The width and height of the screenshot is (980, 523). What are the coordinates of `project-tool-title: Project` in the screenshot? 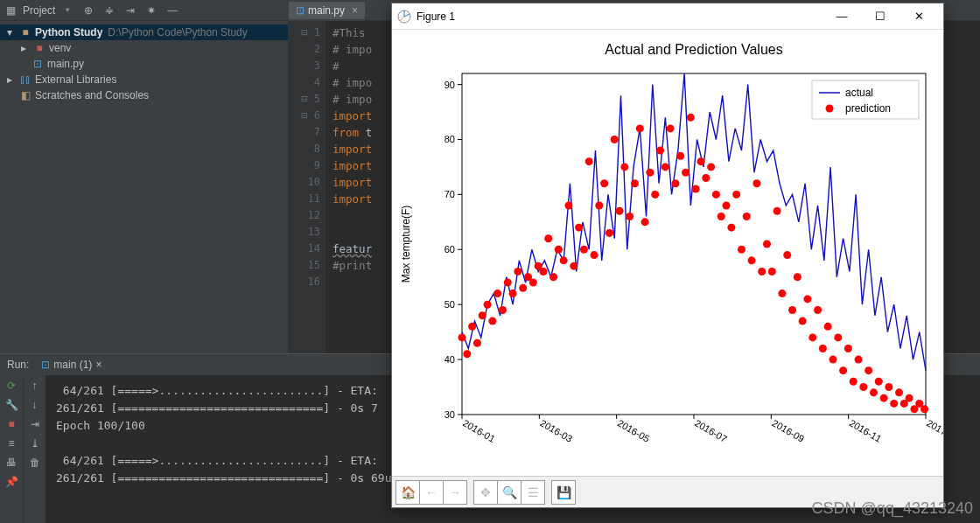 It's located at (38, 10).